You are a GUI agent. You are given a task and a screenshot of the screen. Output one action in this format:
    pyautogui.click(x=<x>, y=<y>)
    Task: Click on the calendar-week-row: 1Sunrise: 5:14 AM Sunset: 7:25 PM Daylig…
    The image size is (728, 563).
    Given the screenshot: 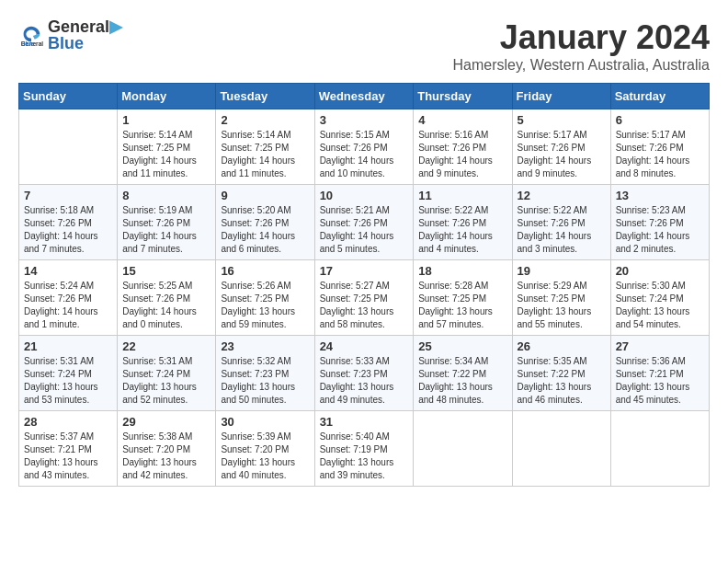 What is the action you would take?
    pyautogui.click(x=364, y=147)
    